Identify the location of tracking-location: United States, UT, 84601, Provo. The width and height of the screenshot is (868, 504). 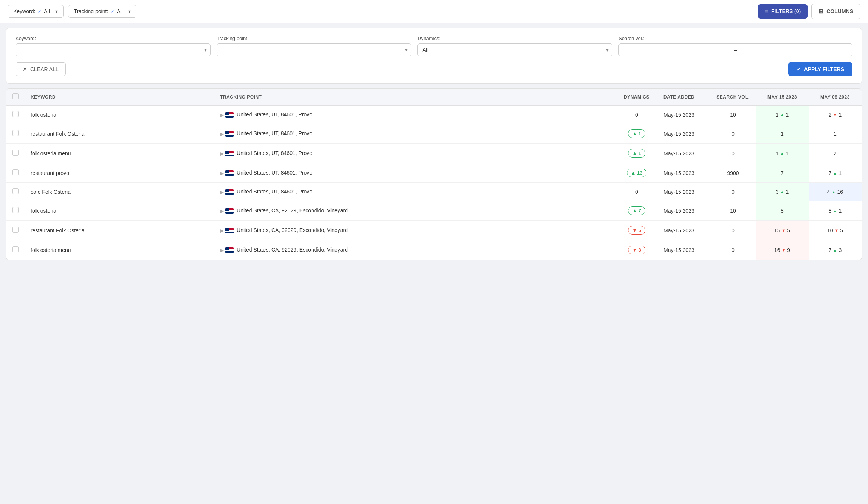
(274, 153).